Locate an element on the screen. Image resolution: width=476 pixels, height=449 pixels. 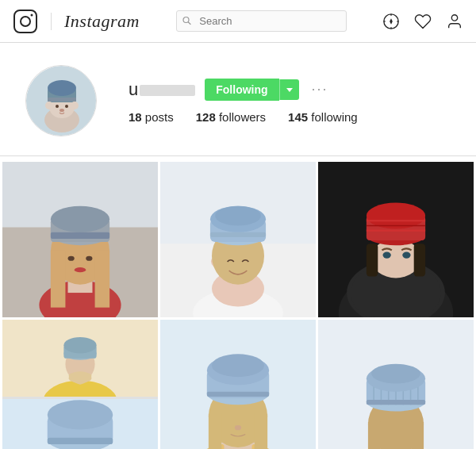
profile-icon is located at coordinates (455, 21).